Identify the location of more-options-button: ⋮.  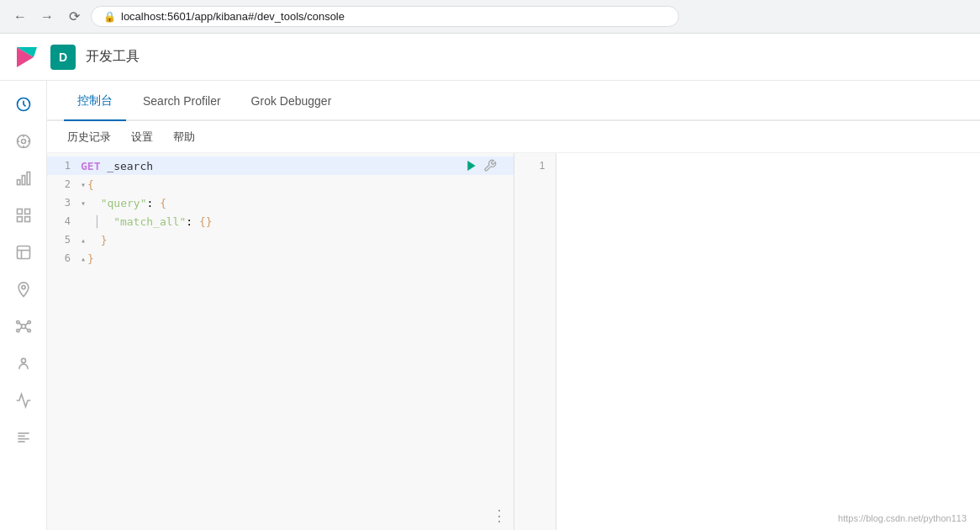
(499, 516).